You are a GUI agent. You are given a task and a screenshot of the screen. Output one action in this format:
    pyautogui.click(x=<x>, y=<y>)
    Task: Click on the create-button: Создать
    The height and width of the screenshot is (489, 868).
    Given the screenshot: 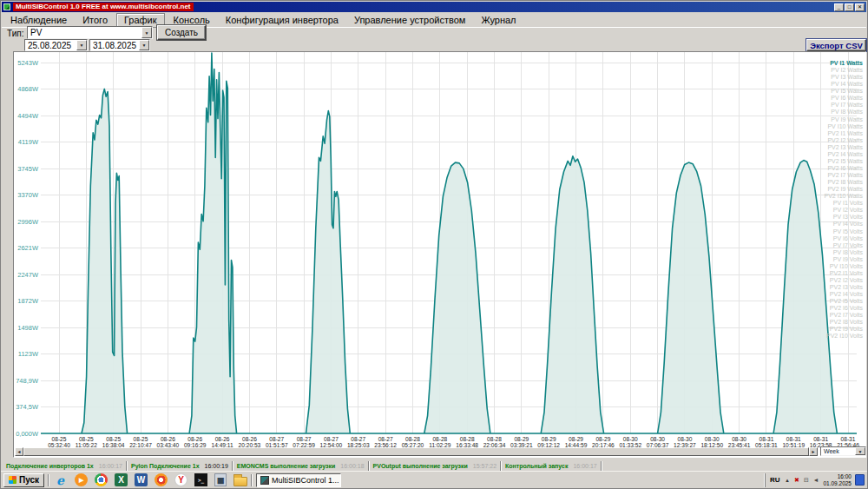 What is the action you would take?
    pyautogui.click(x=181, y=33)
    